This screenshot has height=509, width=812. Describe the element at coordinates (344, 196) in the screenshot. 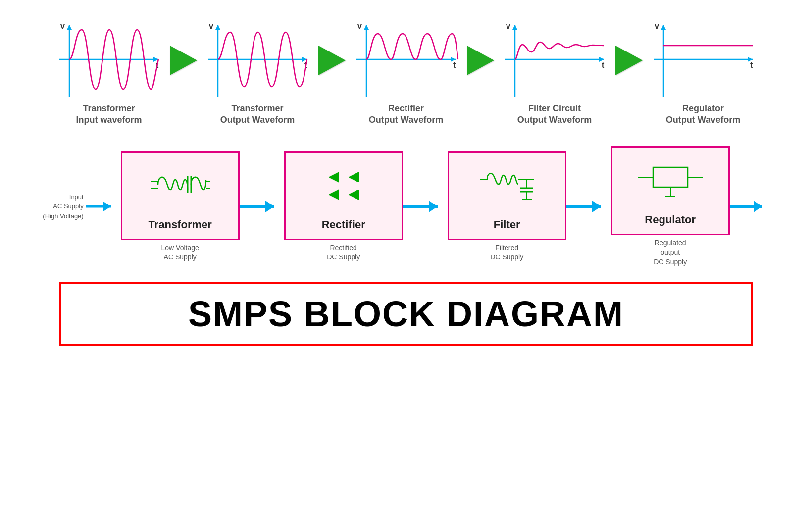

I see `block-rectifier: Rectifier` at that location.